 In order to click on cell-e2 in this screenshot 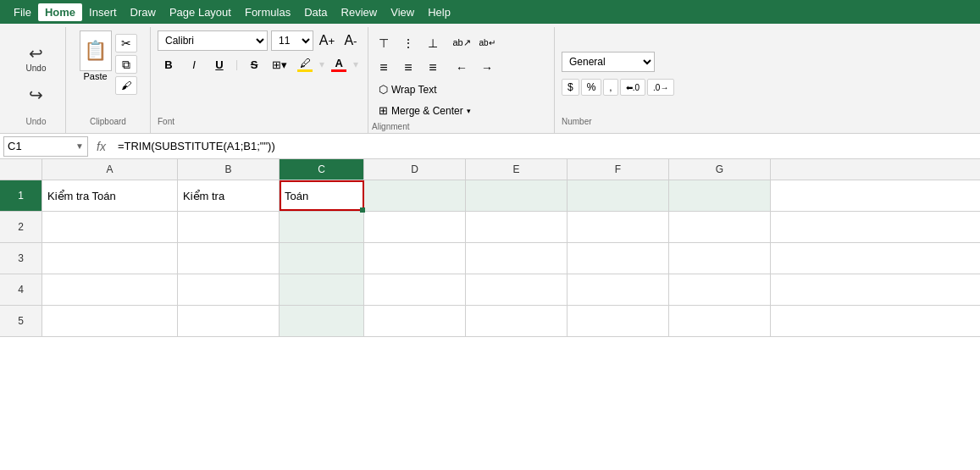, I will do `click(517, 227)`.